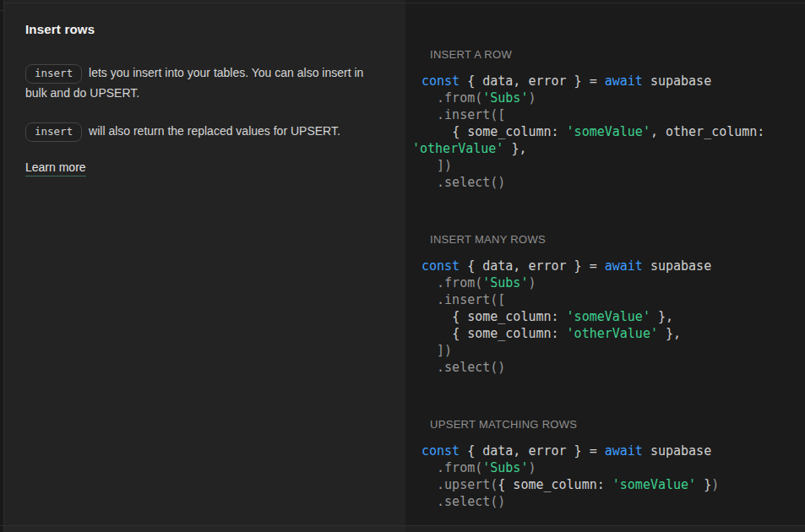  Describe the element at coordinates (206, 83) in the screenshot. I see `description-paragraph: insert lets you insert into your tables.…` at that location.